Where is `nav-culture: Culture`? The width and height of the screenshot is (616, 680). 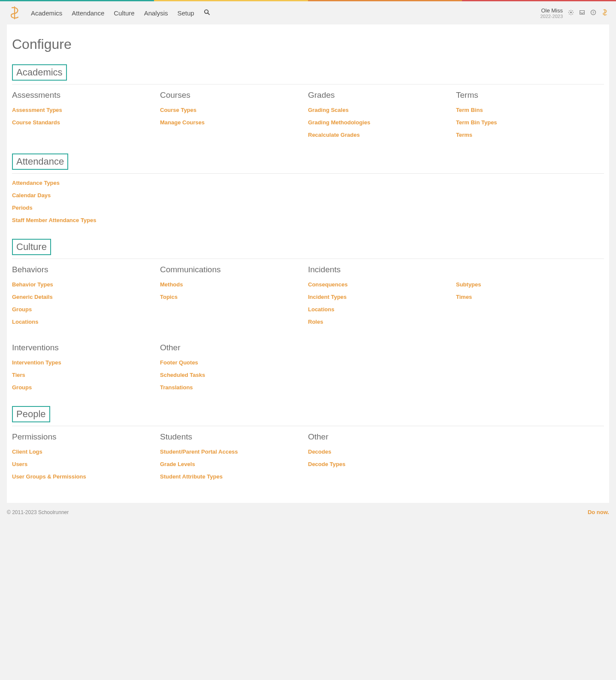 nav-culture: Culture is located at coordinates (124, 13).